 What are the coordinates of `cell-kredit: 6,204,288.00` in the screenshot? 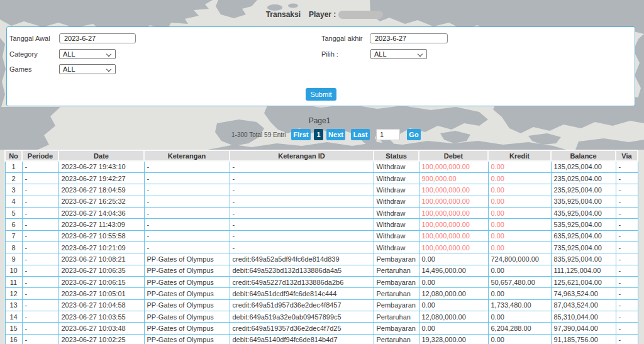 It's located at (519, 328).